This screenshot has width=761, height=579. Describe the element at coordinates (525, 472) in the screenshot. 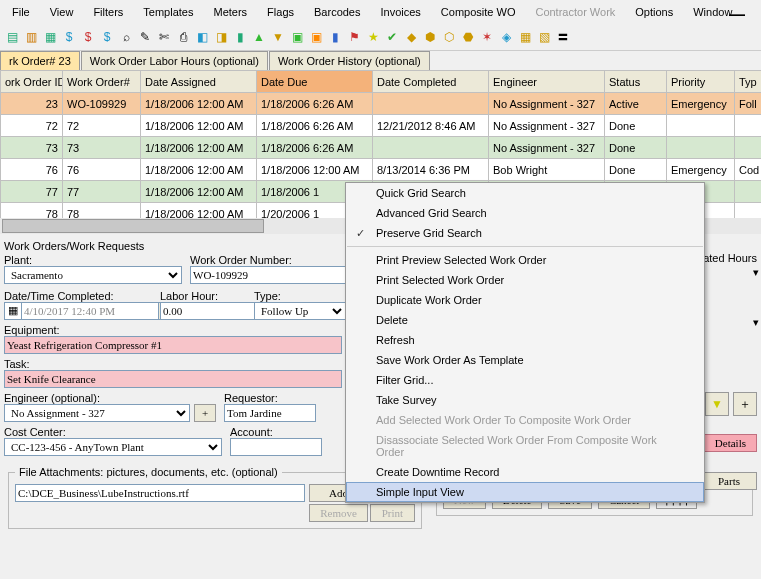

I see `context-item: Create Downtime Record` at that location.